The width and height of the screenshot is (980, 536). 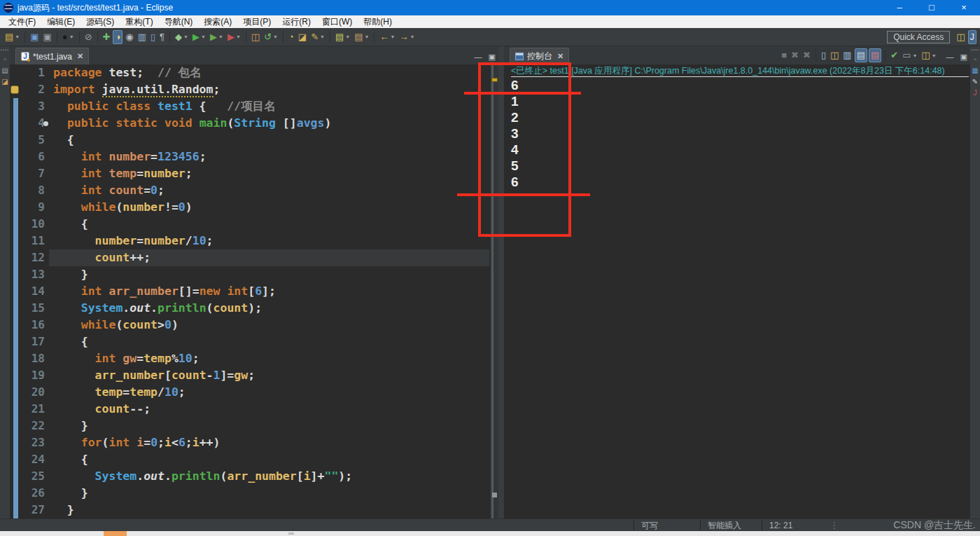 I want to click on maximize-console-icon: ▣, so click(x=964, y=57).